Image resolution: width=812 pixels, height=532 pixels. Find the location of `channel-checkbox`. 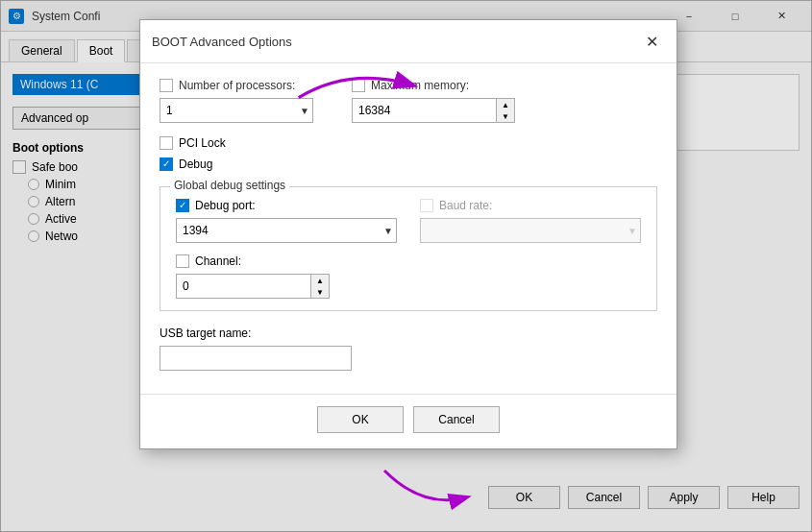

channel-checkbox is located at coordinates (183, 261).